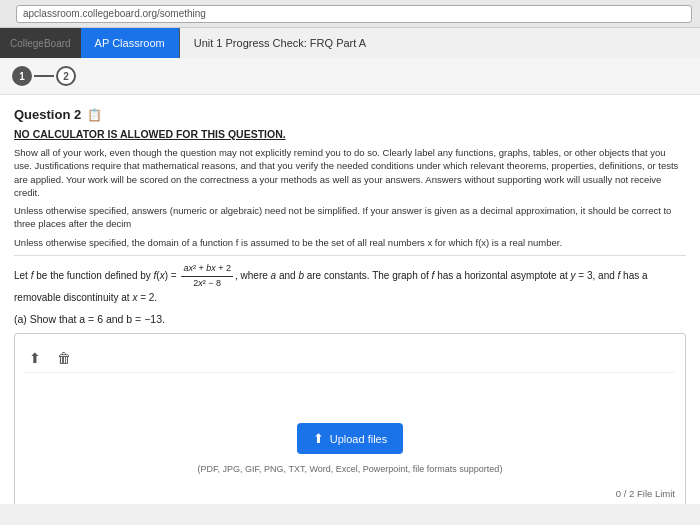  What do you see at coordinates (350, 114) in the screenshot?
I see `question-header: Question 2 📋` at bounding box center [350, 114].